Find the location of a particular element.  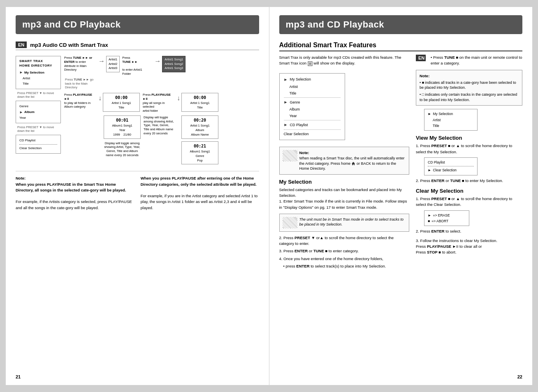

arrow-label-a3: Press TUNE ►►to enter Artist1Folder is located at coordinates (137, 66).